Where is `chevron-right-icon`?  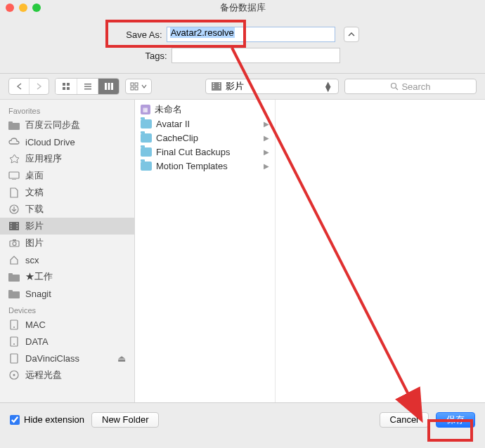 chevron-right-icon is located at coordinates (39, 86).